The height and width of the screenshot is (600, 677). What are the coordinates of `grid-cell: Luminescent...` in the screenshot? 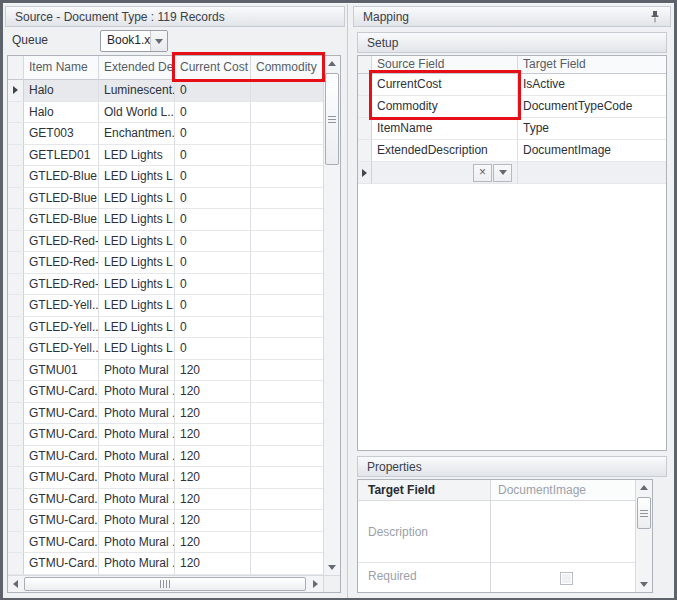 It's located at (137, 91).